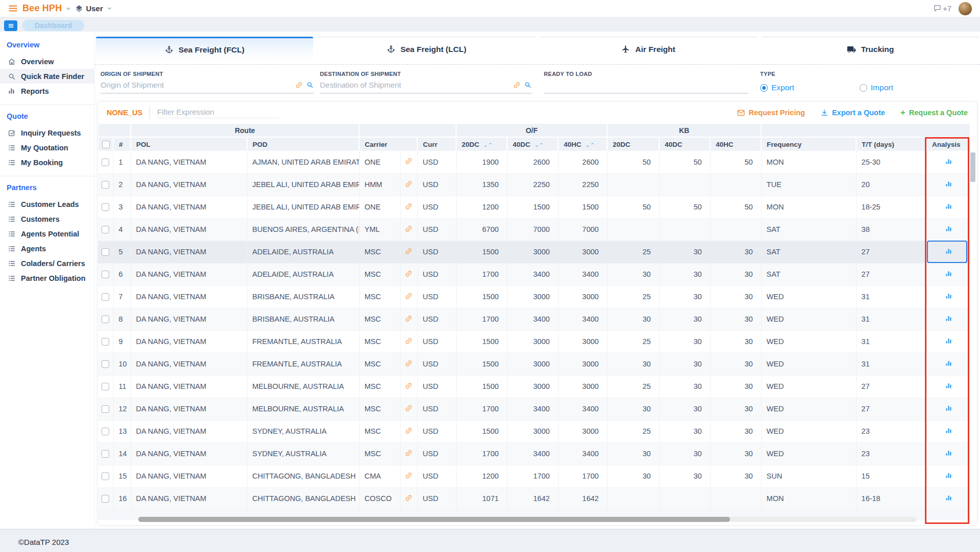 This screenshot has width=980, height=552. I want to click on tab-sea-freight-fcl: Sea Freight (FCL), so click(205, 49).